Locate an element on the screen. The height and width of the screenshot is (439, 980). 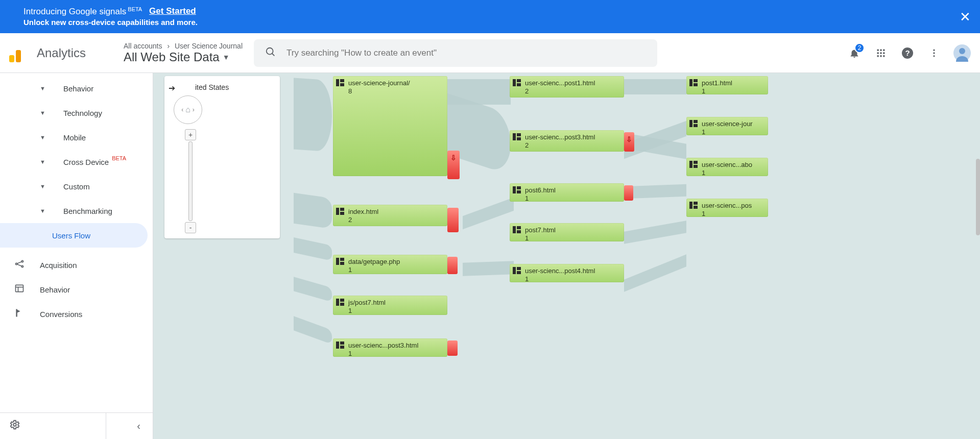
pan-control: ‹ ⌂ › is located at coordinates (188, 110).